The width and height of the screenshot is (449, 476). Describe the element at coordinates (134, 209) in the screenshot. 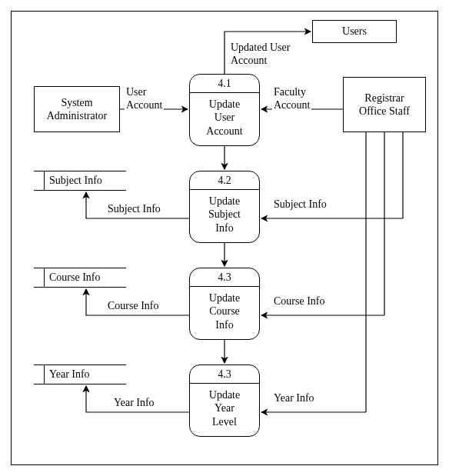

I see `flow-subject-info-out: Subject Info` at that location.